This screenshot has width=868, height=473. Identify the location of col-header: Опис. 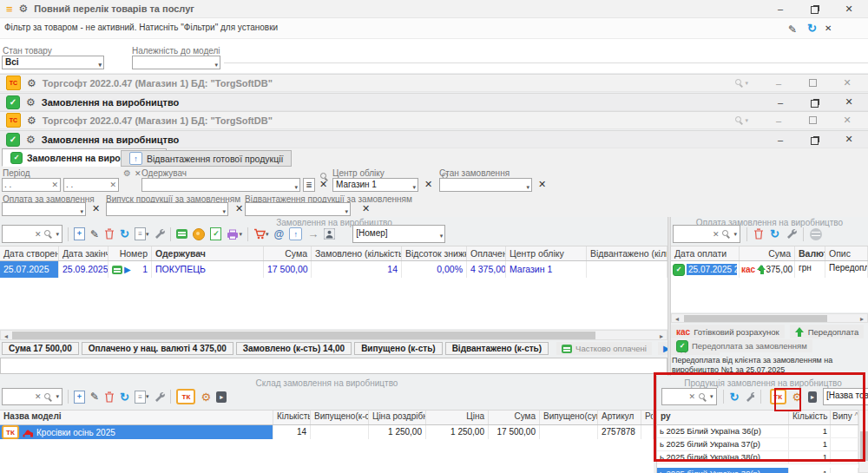
(847, 253).